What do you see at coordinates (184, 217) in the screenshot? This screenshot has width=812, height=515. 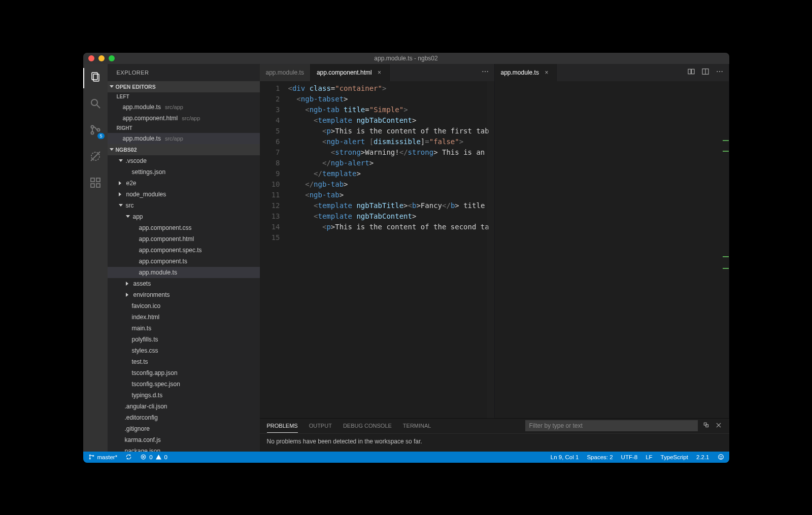 I see `folder-item: app` at bounding box center [184, 217].